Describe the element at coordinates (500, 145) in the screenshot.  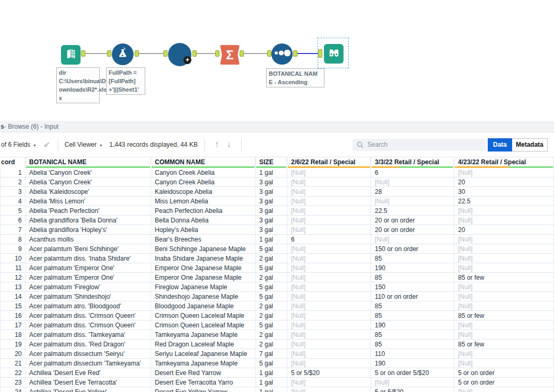
I see `data-tab-button: Data` at that location.